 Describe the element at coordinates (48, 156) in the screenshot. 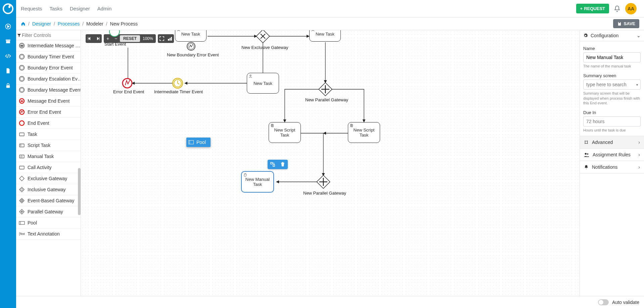

I see `palette-item: Manual Task` at that location.